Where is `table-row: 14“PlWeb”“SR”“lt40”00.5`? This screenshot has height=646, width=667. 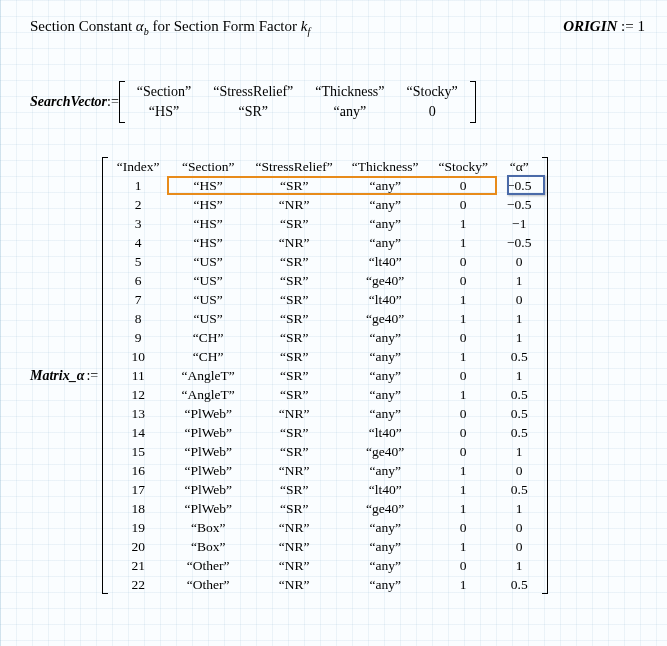 table-row: 14“PlWeb”“SR”“lt40”00.5 is located at coordinates (325, 432).